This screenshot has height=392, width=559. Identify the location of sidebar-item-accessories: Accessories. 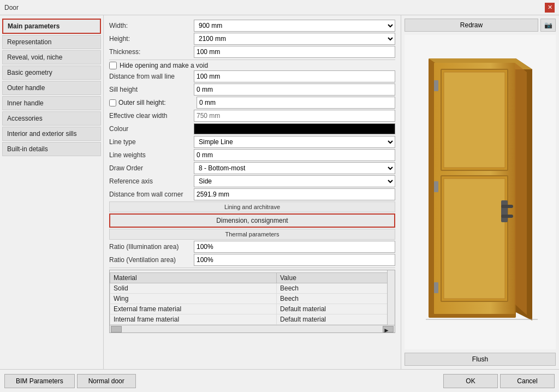
(51, 118).